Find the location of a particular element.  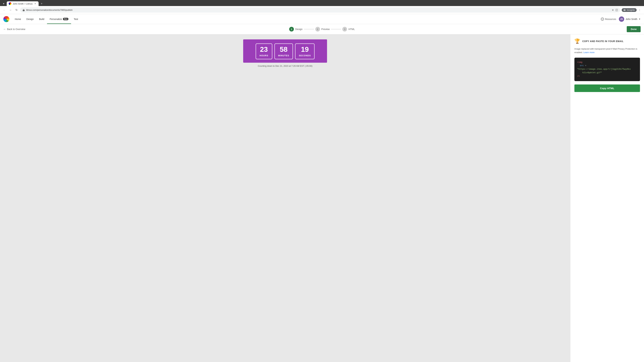

incognito-icon is located at coordinates (624, 10).